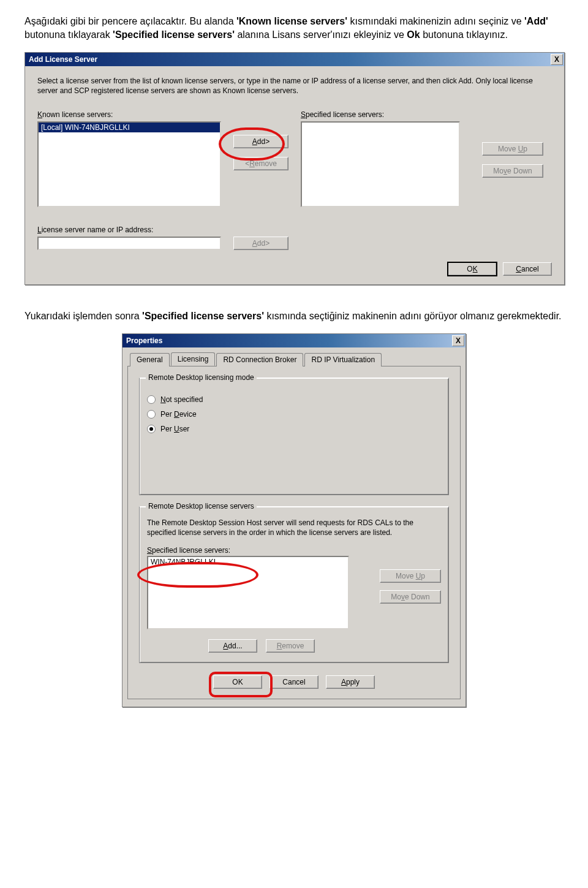  I want to click on tab-rd-ip-virtualization: RD IP Virtualization, so click(343, 360).